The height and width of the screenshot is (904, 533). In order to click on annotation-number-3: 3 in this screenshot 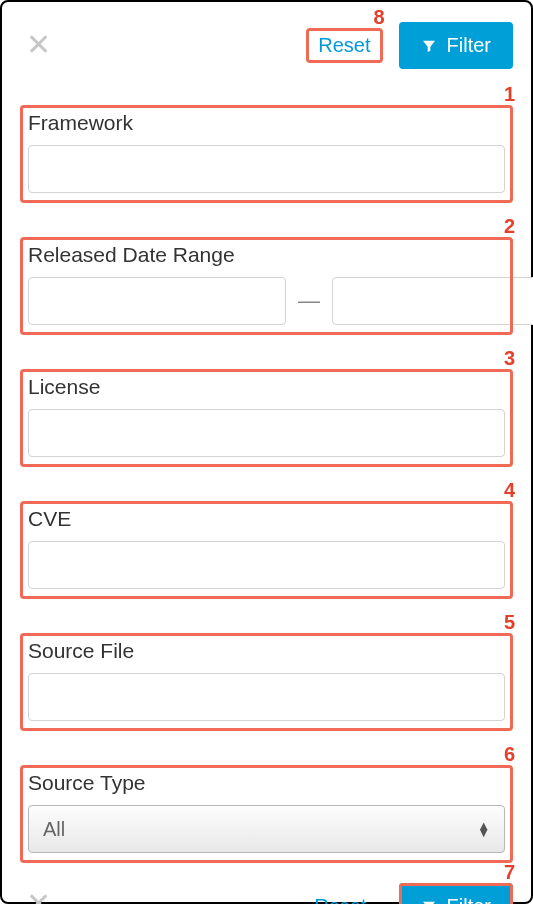, I will do `click(510, 358)`.